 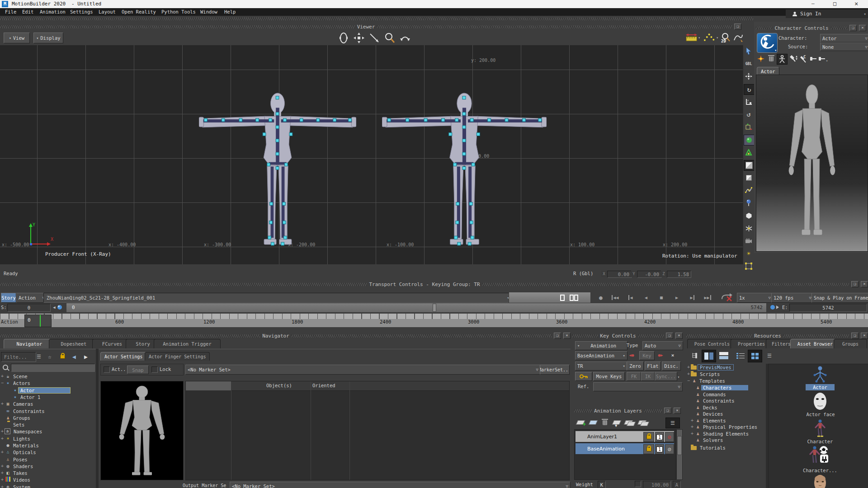 What do you see at coordinates (726, 38) in the screenshot?
I see `zoom-2d-icon: 2D` at bounding box center [726, 38].